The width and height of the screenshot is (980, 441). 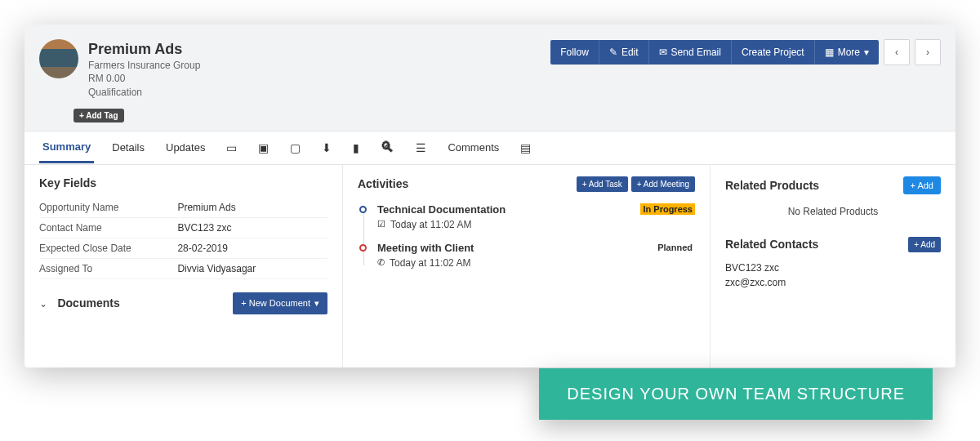 I want to click on related-products-title: Related Products, so click(x=773, y=185).